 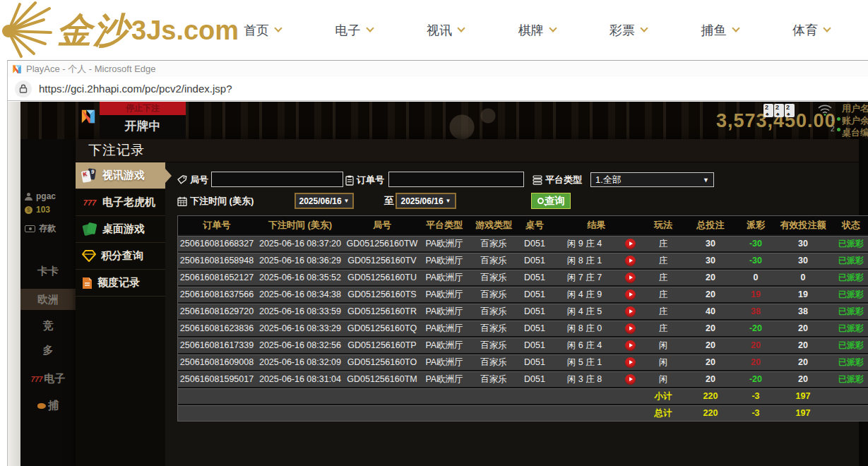 What do you see at coordinates (537, 30) in the screenshot?
I see `main-nav: 首页 电子 视讯 棋牌 彩票 捕鱼 体育` at bounding box center [537, 30].